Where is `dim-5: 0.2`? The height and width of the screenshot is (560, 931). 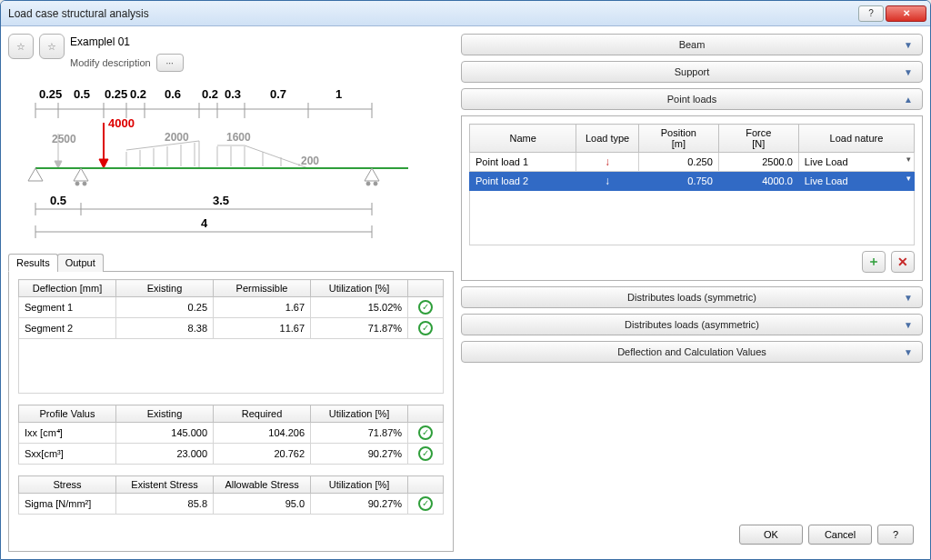
dim-5: 0.2 is located at coordinates (210, 95).